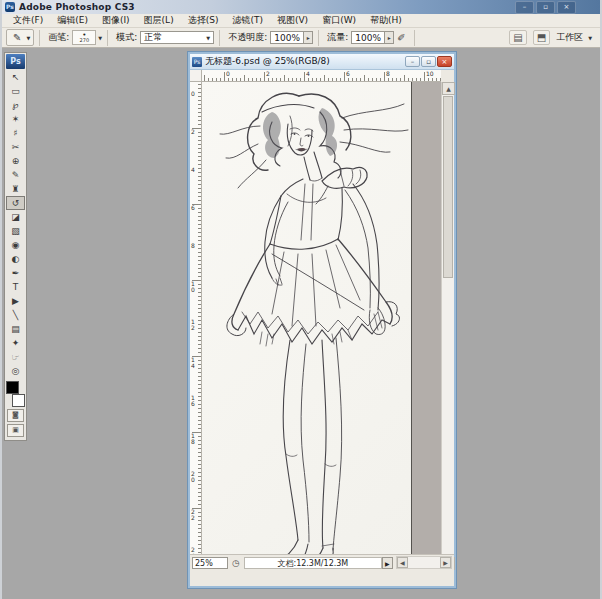 This screenshot has width=602, height=599. Describe the element at coordinates (84, 38) in the screenshot. I see `brush-preset-picker: • 270` at that location.